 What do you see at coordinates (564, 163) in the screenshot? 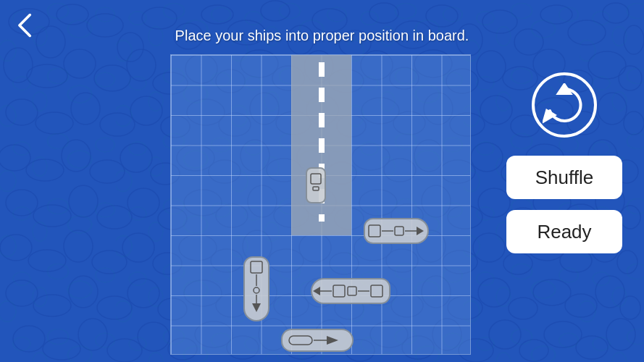
I see `right-ui-panel: Shuffle Ready` at bounding box center [564, 163].